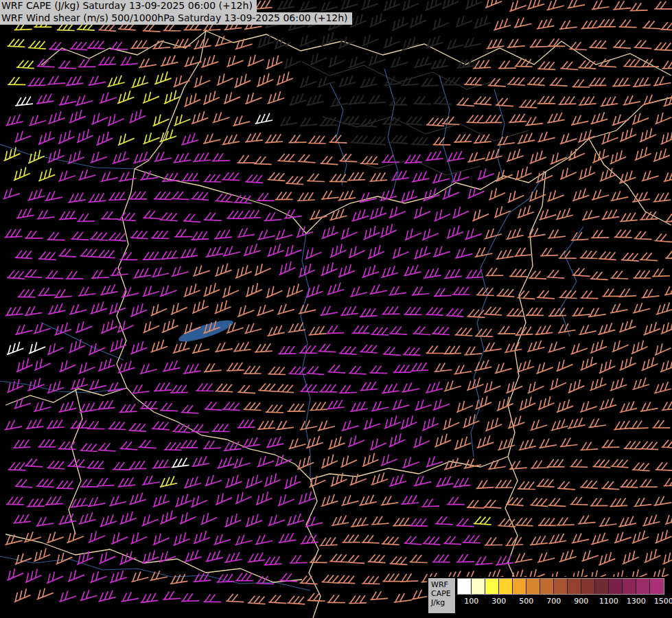  What do you see at coordinates (549, 597) in the screenshot?
I see `cape-legend: WRF CAPE J/kg 10030050070090011001300150…` at bounding box center [549, 597].